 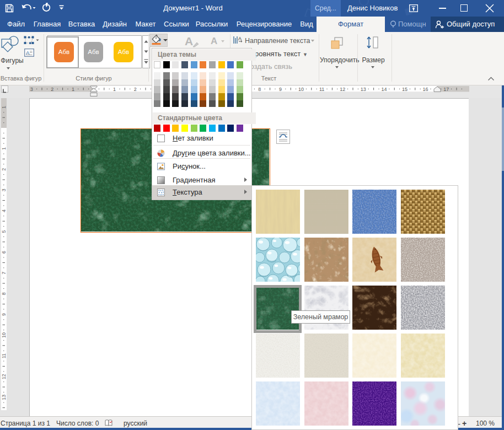 What do you see at coordinates (426, 89) in the screenshot?
I see `svg-text: 16` at bounding box center [426, 89].